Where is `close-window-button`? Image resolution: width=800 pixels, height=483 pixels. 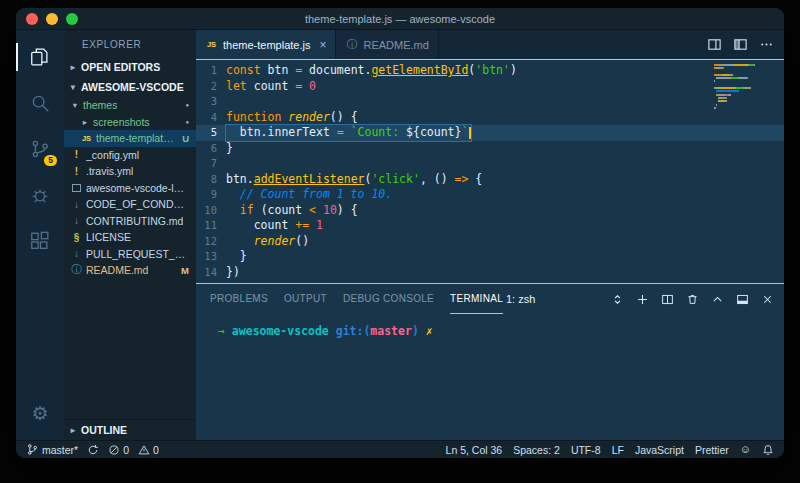
close-window-button is located at coordinates (32, 19).